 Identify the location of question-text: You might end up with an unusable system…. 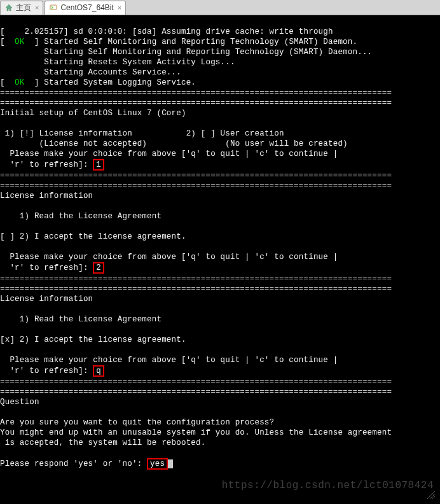
(196, 433).